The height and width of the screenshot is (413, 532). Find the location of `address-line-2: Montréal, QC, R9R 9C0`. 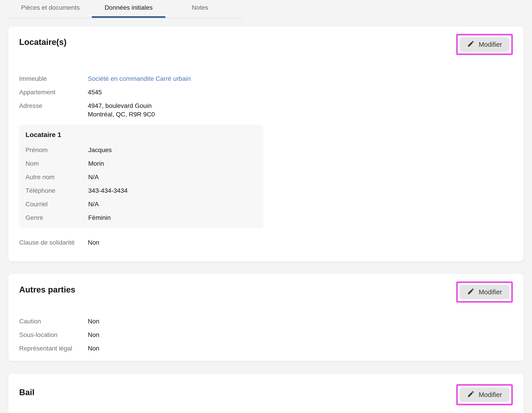

address-line-2: Montréal, QC, R9R 9C0 is located at coordinates (121, 115).